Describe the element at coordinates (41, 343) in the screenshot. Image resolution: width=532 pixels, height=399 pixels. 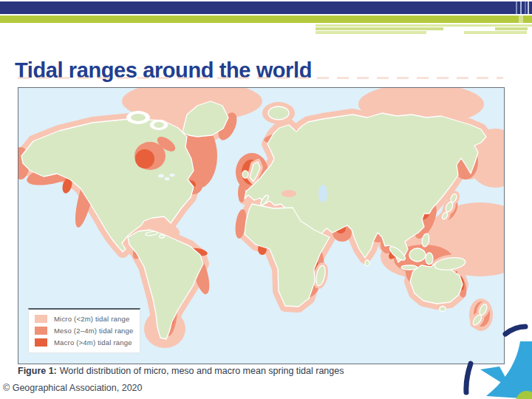
I see `macro-color-swatch` at that location.